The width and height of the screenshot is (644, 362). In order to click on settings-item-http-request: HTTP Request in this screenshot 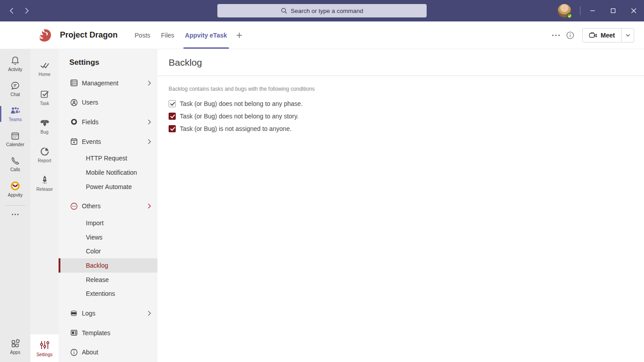, I will do `click(108, 158)`.